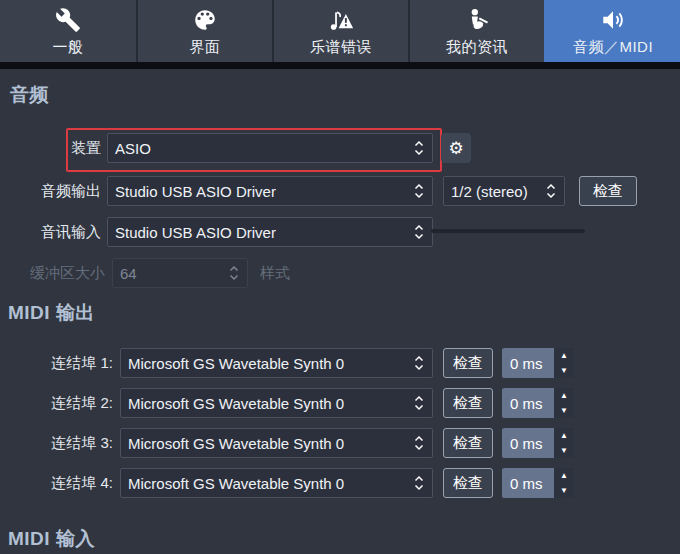  What do you see at coordinates (341, 20) in the screenshot?
I see `score-error-icon` at bounding box center [341, 20].